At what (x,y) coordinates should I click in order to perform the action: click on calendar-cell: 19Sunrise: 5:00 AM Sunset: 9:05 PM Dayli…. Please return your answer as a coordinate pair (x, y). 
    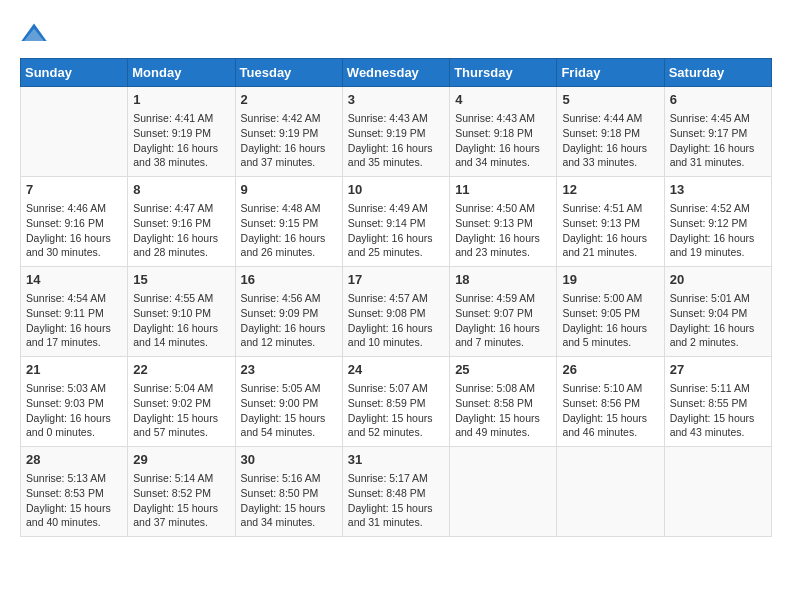
    Looking at the image, I should click on (610, 312).